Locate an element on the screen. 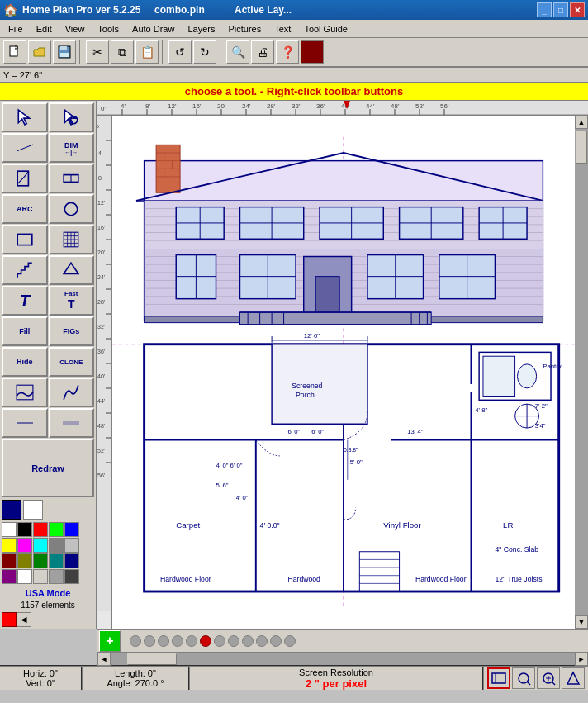 The height and width of the screenshot is (703, 588). add-layer-button: + is located at coordinates (110, 641).